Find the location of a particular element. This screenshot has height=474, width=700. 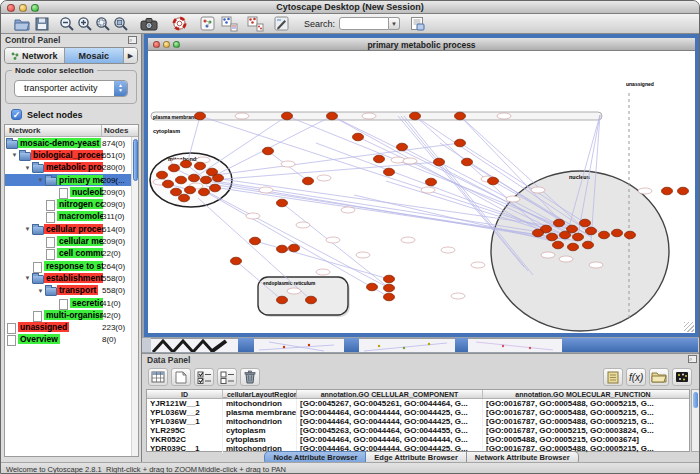

select-attributes-icon is located at coordinates (204, 377).